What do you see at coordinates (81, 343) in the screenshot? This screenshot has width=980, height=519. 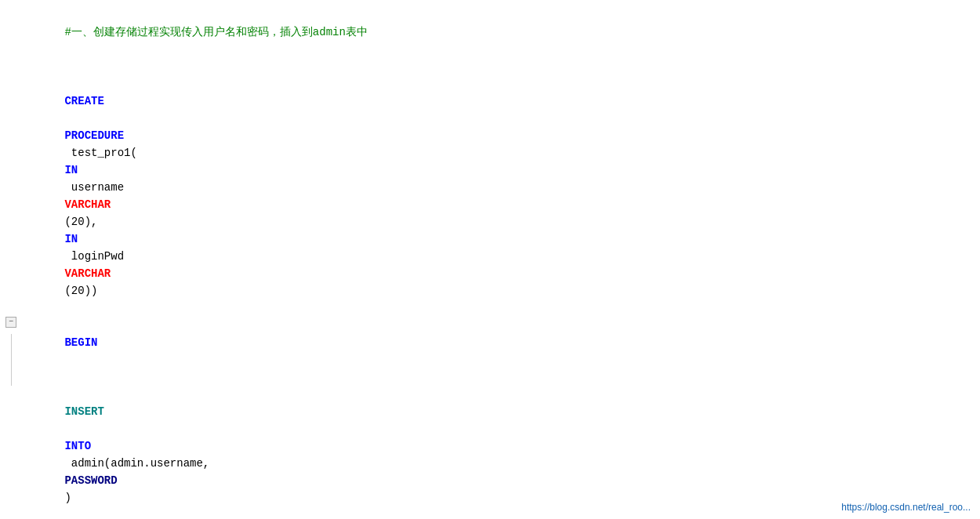 I see `kw-begin-1: BEGIN` at bounding box center [81, 343].